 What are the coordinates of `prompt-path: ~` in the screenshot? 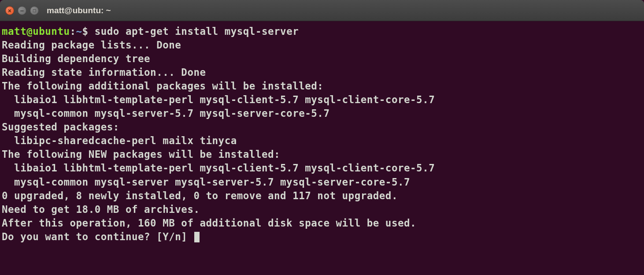 It's located at (79, 31).